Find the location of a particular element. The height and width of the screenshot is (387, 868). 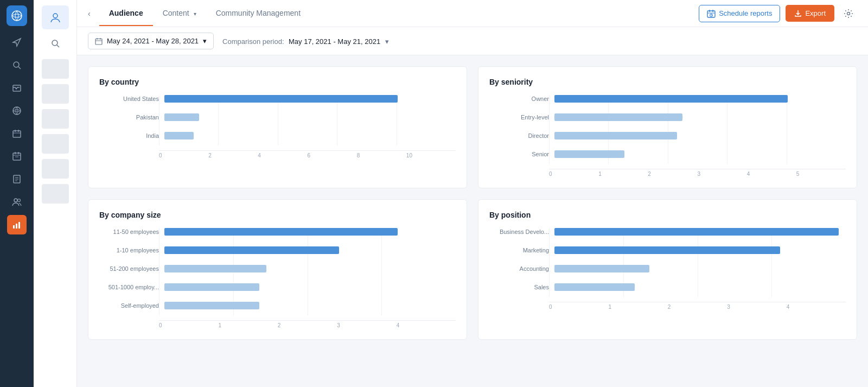

bar-label: Entry-level is located at coordinates (519, 117).